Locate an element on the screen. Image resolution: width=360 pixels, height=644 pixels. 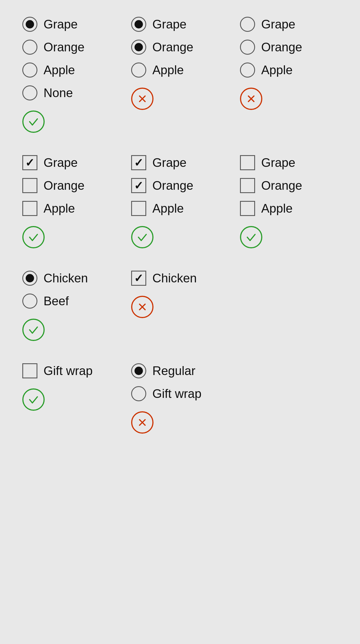
section-chicken-beef: ChickenBeef Chicken is located at coordinates (180, 306).